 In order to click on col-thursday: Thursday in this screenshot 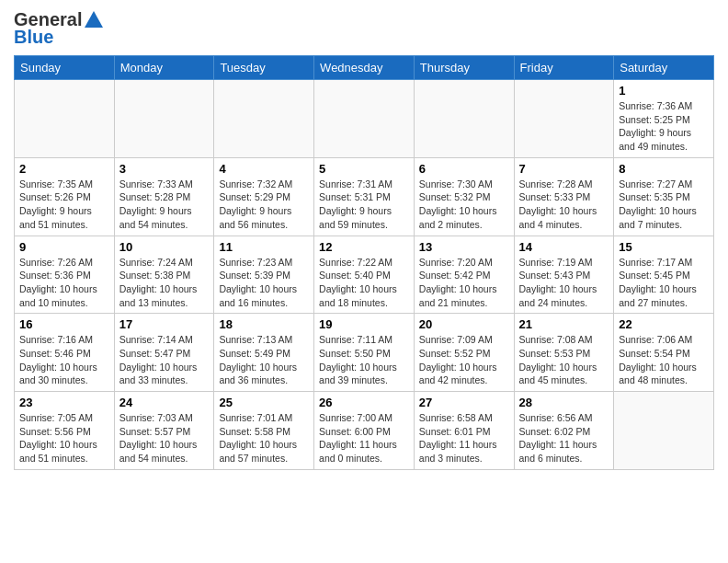, I will do `click(463, 68)`.